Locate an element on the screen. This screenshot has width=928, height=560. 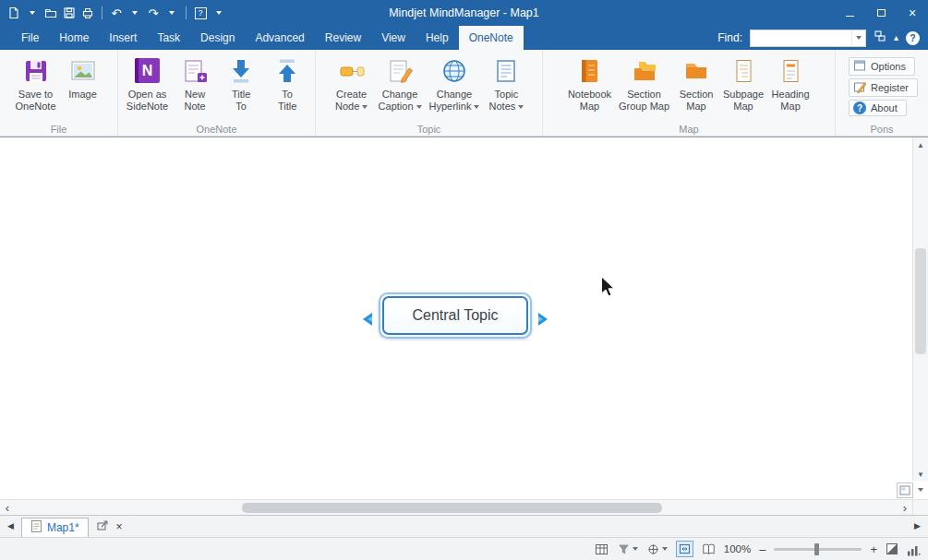
tab-review: Review is located at coordinates (343, 38).